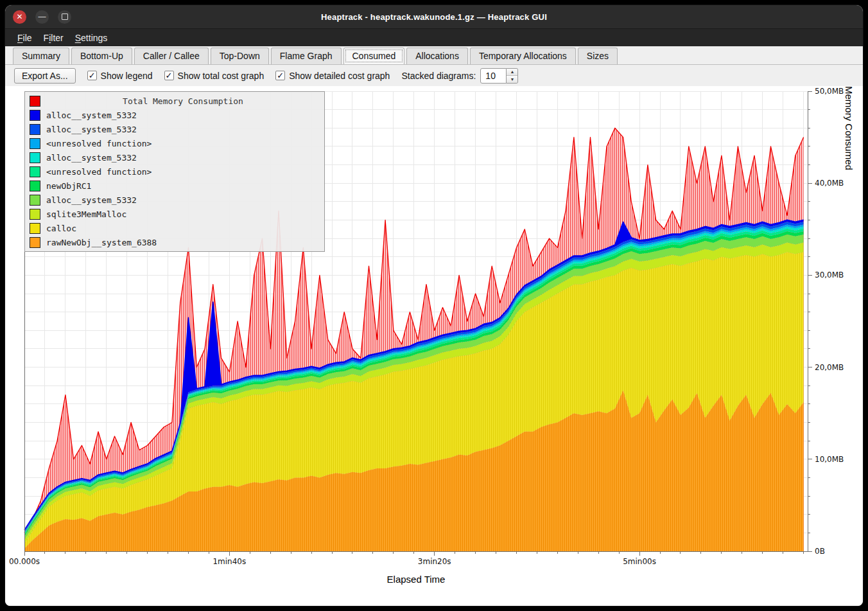 The image size is (868, 611). I want to click on stacked-diagrams-control: Stacked diagrams: 10 ▲ ▼, so click(460, 76).